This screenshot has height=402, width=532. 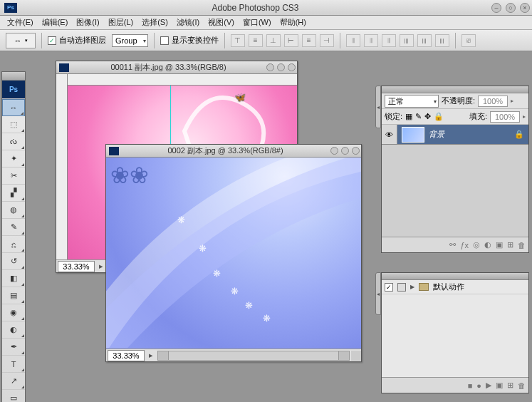 I want to click on path-select-tool: ↗, so click(x=14, y=381).